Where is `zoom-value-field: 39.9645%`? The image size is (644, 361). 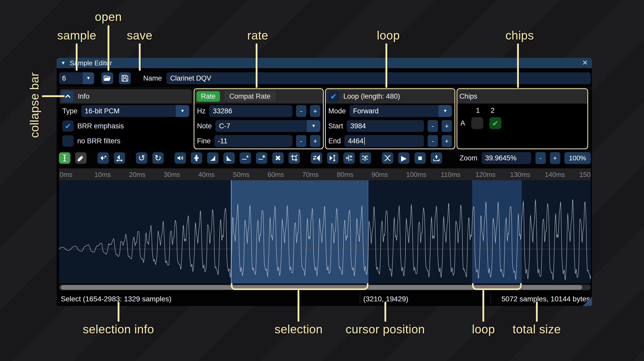 zoom-value-field: 39.9645% is located at coordinates (506, 158).